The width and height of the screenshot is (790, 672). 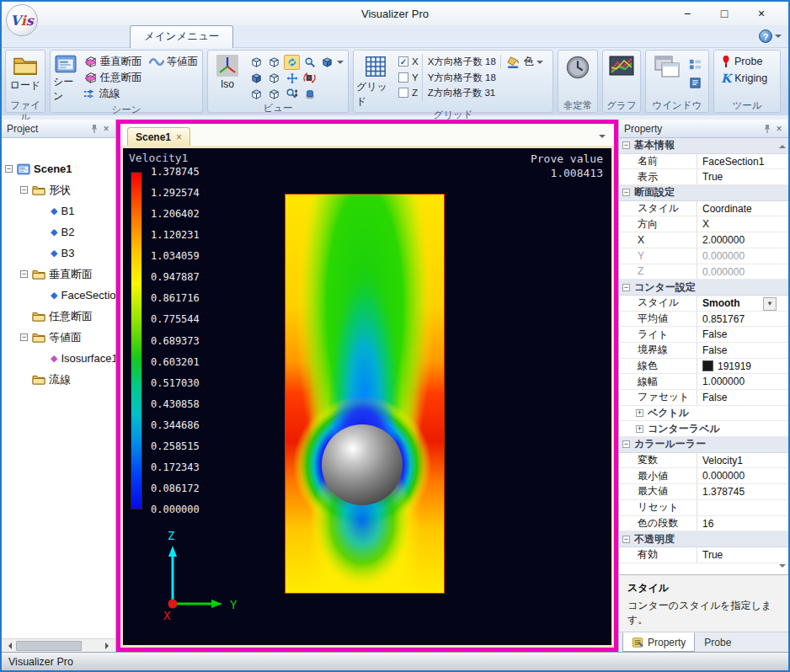 What do you see at coordinates (256, 94) in the screenshot?
I see `view-top-button` at bounding box center [256, 94].